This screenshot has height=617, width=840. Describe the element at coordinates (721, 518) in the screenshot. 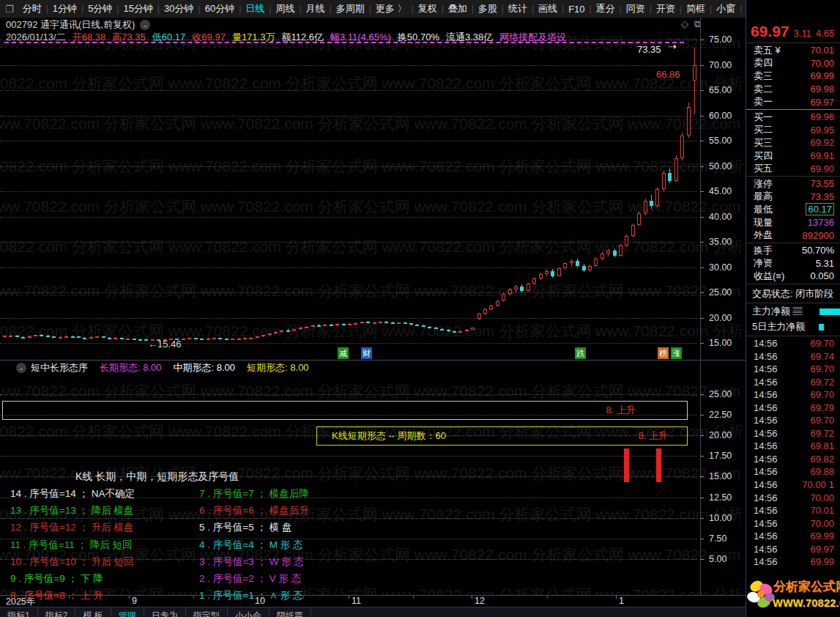

I see `y-axis-label: 10.00` at that location.